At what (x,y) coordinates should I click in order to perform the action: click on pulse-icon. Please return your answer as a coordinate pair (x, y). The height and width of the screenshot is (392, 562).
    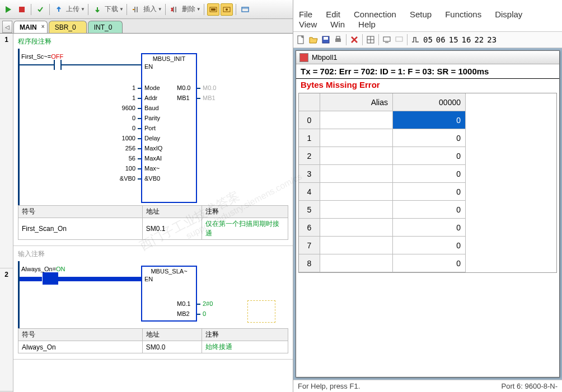
    Looking at the image, I should click on (415, 40).